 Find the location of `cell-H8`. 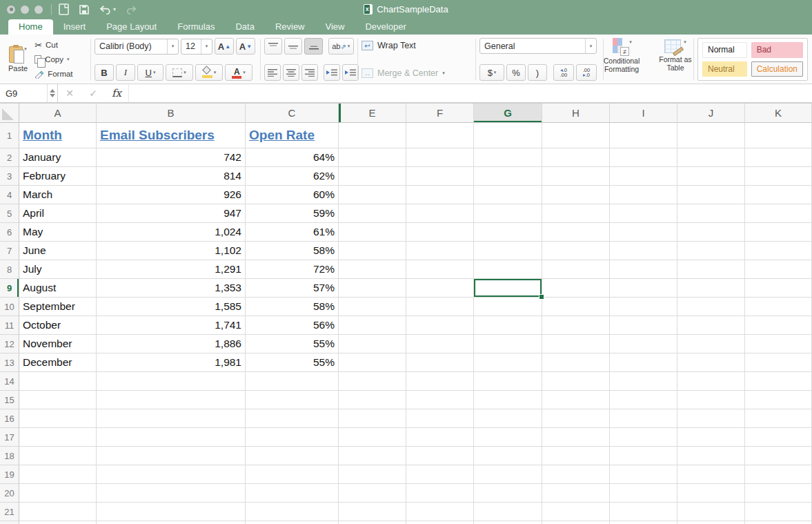

cell-H8 is located at coordinates (576, 269).